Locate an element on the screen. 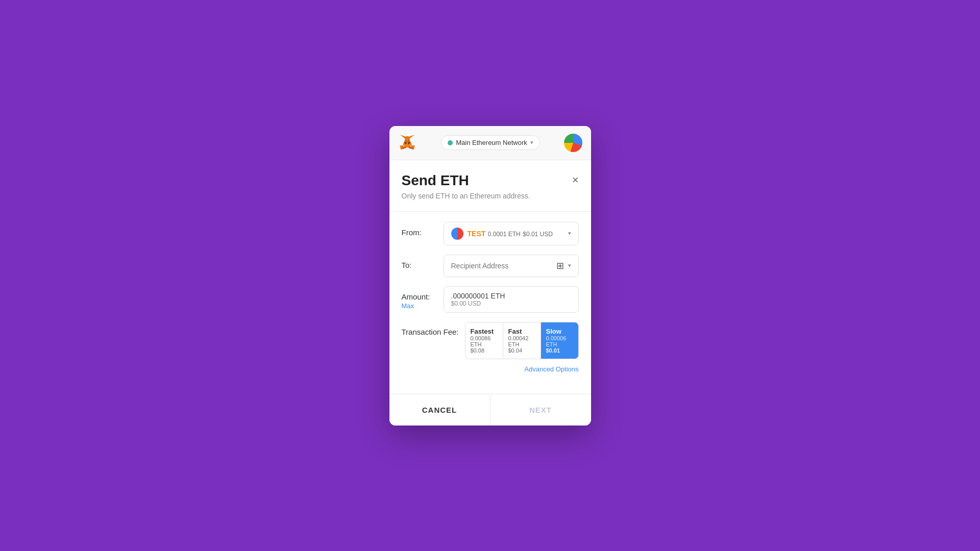 Image resolution: width=980 pixels, height=551 pixels. network-label: Main Ethereum Network is located at coordinates (491, 143).